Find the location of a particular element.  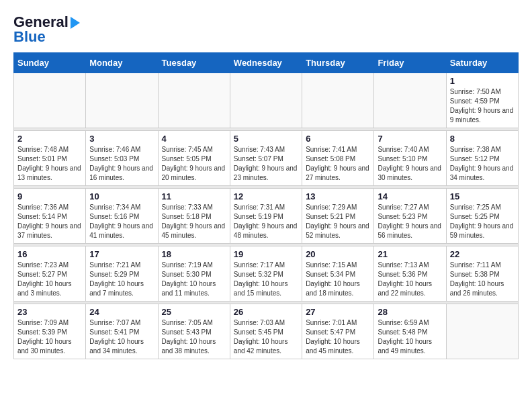

day-number: 21 is located at coordinates (410, 254).